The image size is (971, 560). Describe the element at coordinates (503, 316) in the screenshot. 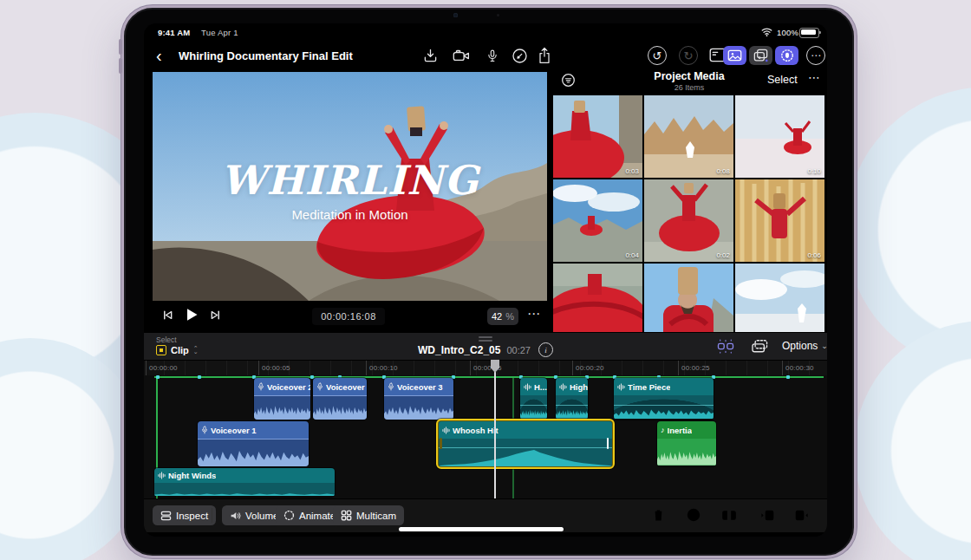

I see `zoom-level-button: 42%` at that location.